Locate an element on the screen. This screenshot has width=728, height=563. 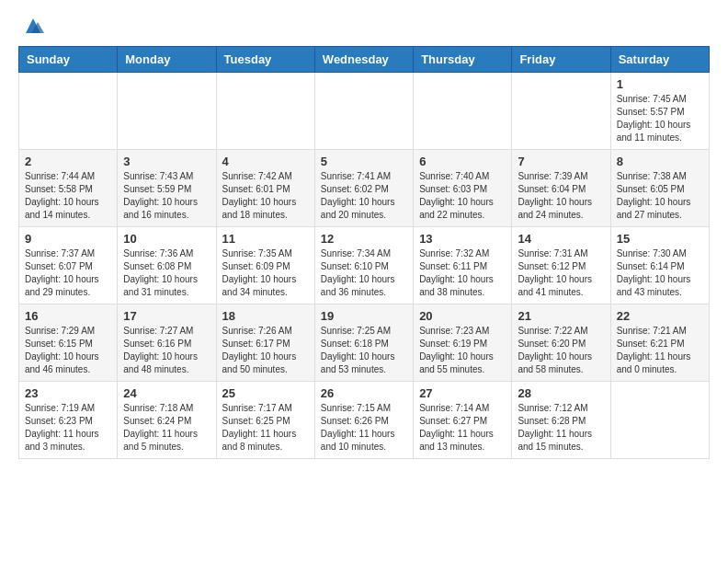
calendar-cell: 25Sunrise: 7:17 AM Sunset: 6:25 PM Dayli… is located at coordinates (265, 420).